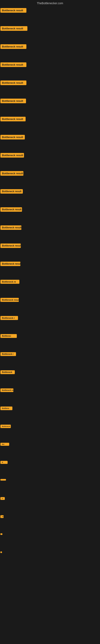 The width and height of the screenshot is (100, 644). I want to click on list-item: Bott, so click(50, 522).